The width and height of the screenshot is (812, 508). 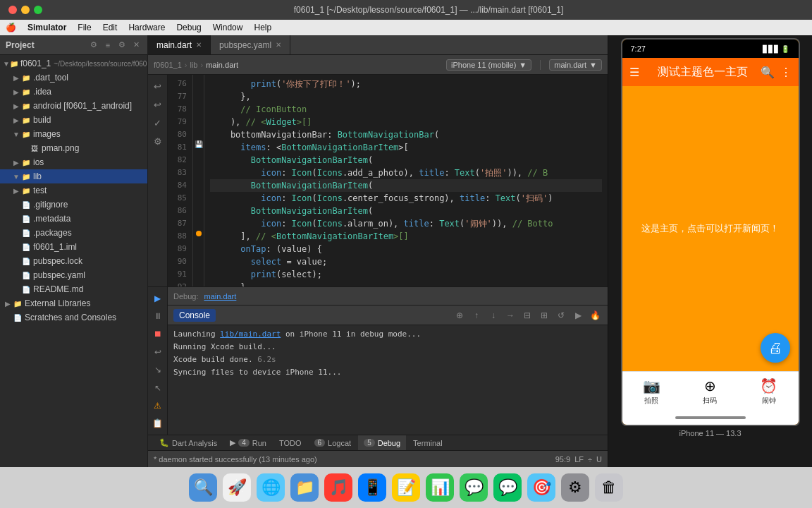 I want to click on dock-numbers: 📊, so click(x=440, y=488).